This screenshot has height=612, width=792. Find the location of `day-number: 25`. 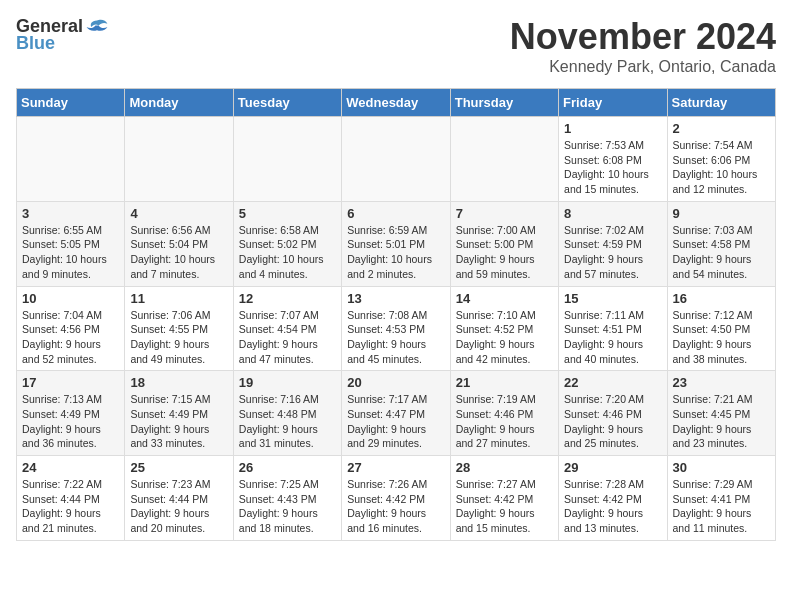

day-number: 25 is located at coordinates (178, 468).